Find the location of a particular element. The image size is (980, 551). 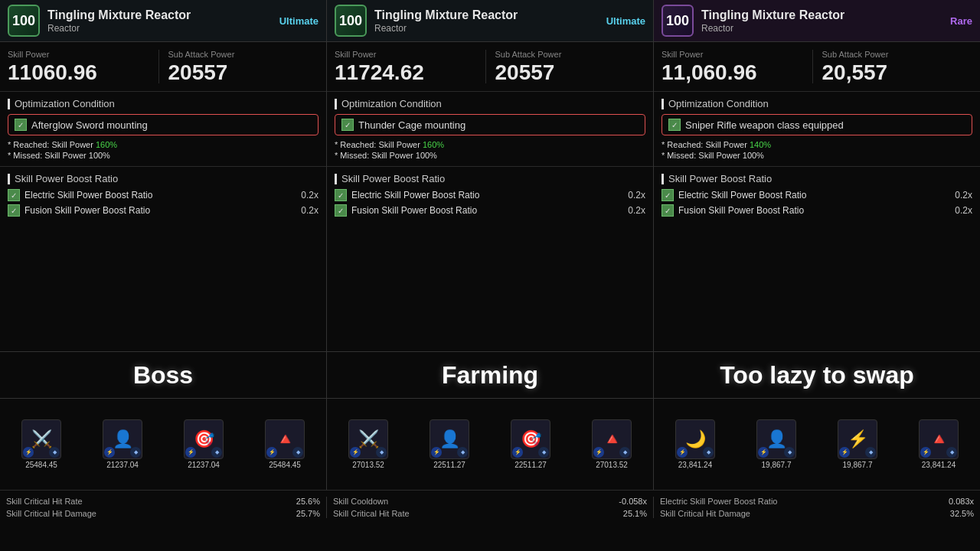

footer-stat-row: Skill Critical Hit Damage25.7% is located at coordinates (163, 514).